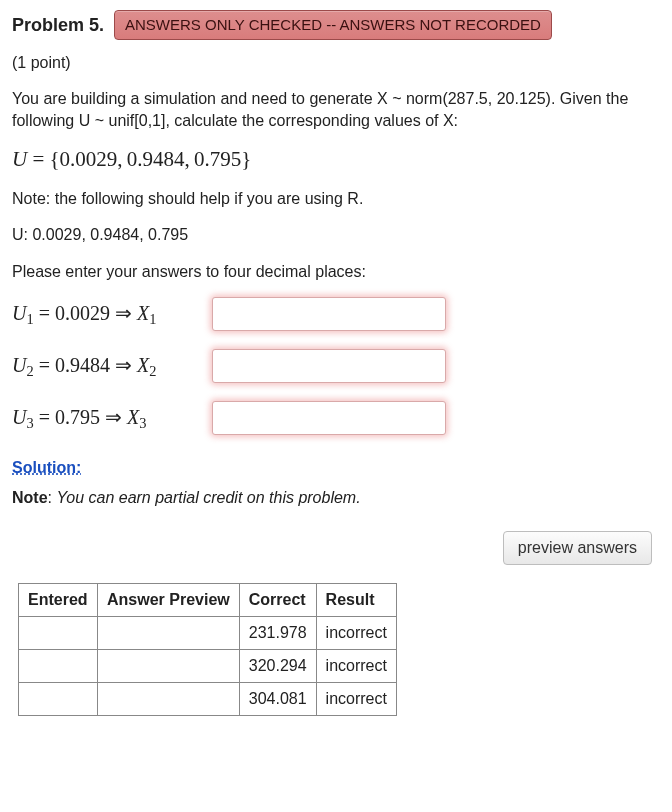 The image size is (672, 812). What do you see at coordinates (333, 25) in the screenshot?
I see `status-badge: ANSWERS ONLY CHECKED -- ANSWERS NOT RECO…` at bounding box center [333, 25].